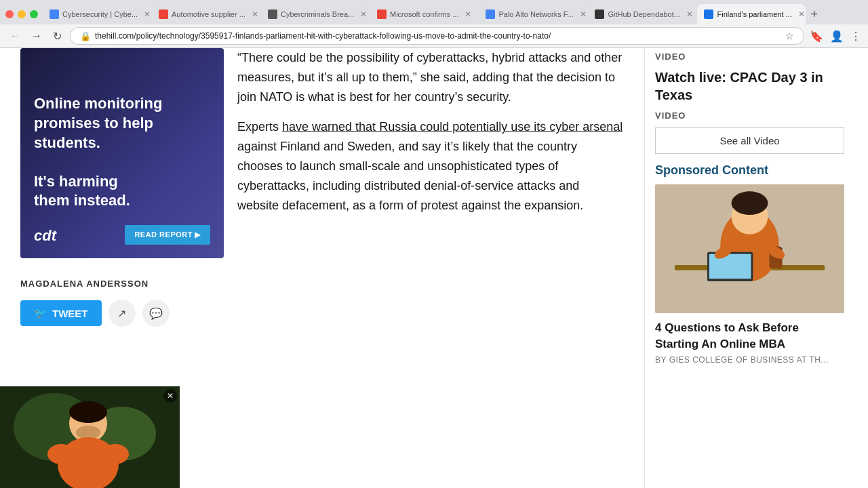  Describe the element at coordinates (750, 360) in the screenshot. I see `sponsored-byline: BY GIES COLLEGE OF BUSINESS AT TH...` at that location.